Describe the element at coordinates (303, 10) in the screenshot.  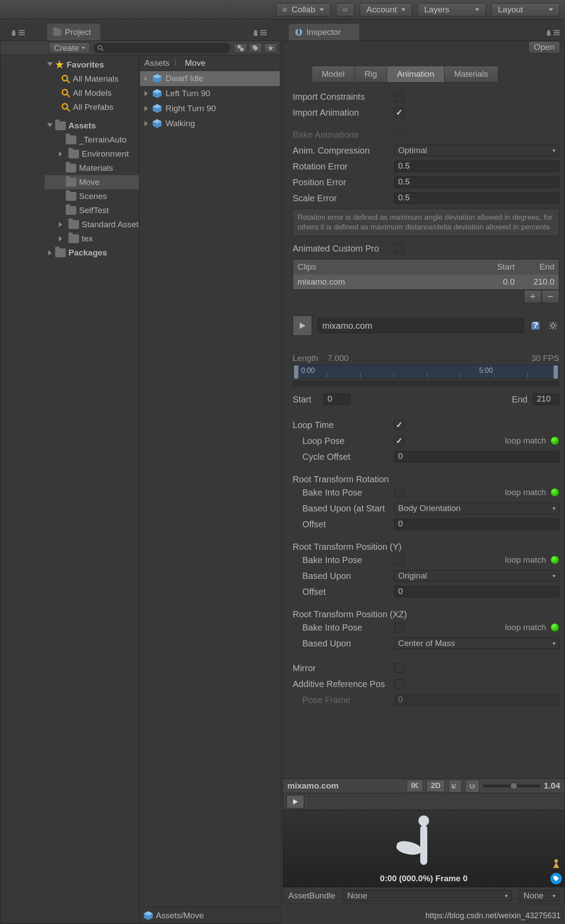
I see `collab-button: Collab` at that location.